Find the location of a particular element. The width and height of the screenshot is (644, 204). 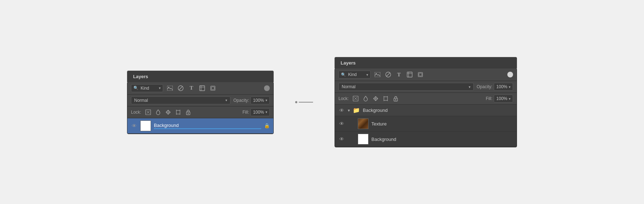

right-kind-dropdown: 🔍 Kind ▾ is located at coordinates (355, 75).